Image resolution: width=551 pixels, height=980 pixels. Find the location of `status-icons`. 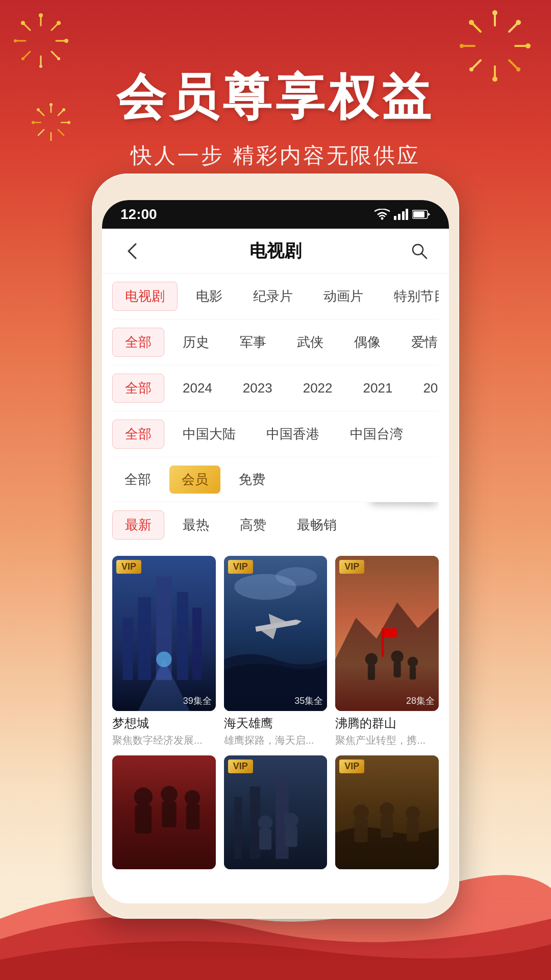

status-icons is located at coordinates (403, 214).